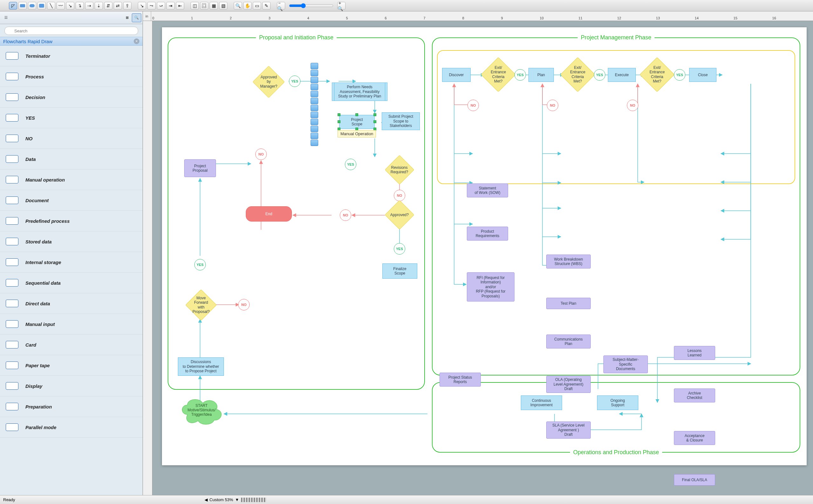 The height and width of the screenshot is (504, 813). I want to click on zoom-next-icon: ▼, so click(237, 500).